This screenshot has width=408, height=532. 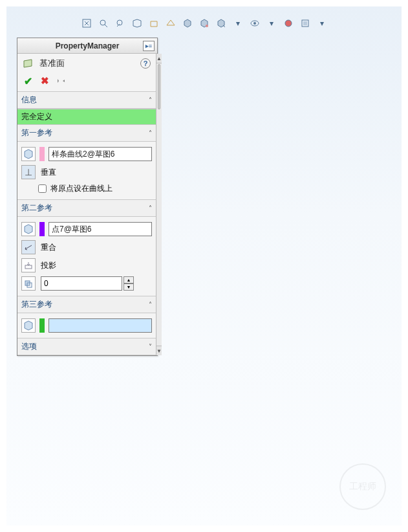 I want to click on cube2-icon, so click(x=204, y=23).